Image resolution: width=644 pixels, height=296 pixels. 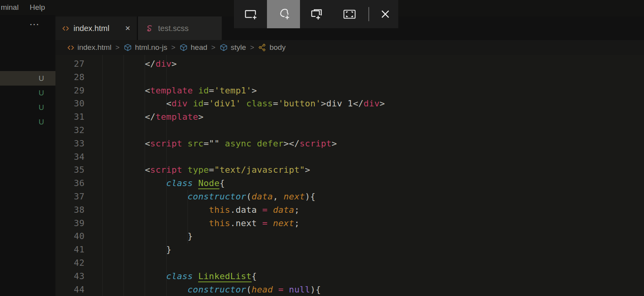 I want to click on code-line: class LinkedList{, so click(x=179, y=276).